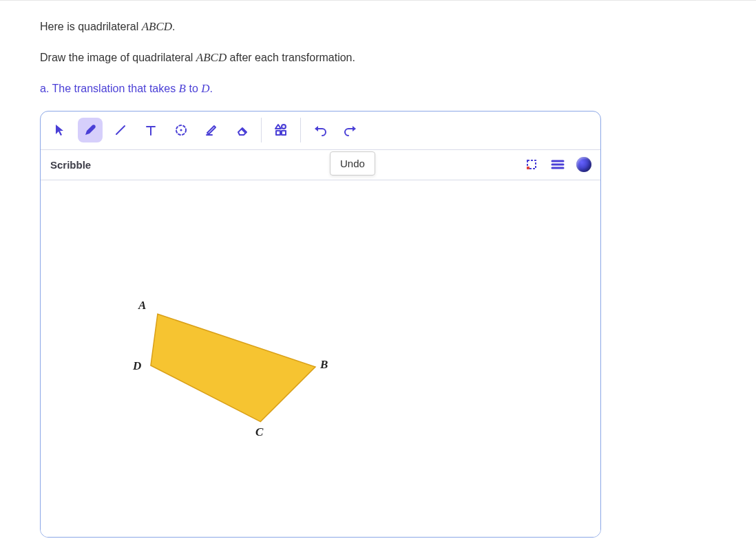  What do you see at coordinates (242, 130) in the screenshot?
I see `eraser-tool` at bounding box center [242, 130].